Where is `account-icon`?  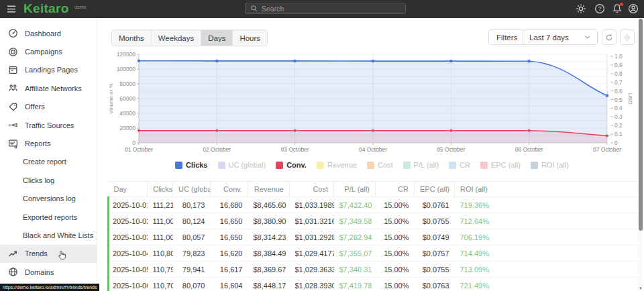 account-icon is located at coordinates (633, 9).